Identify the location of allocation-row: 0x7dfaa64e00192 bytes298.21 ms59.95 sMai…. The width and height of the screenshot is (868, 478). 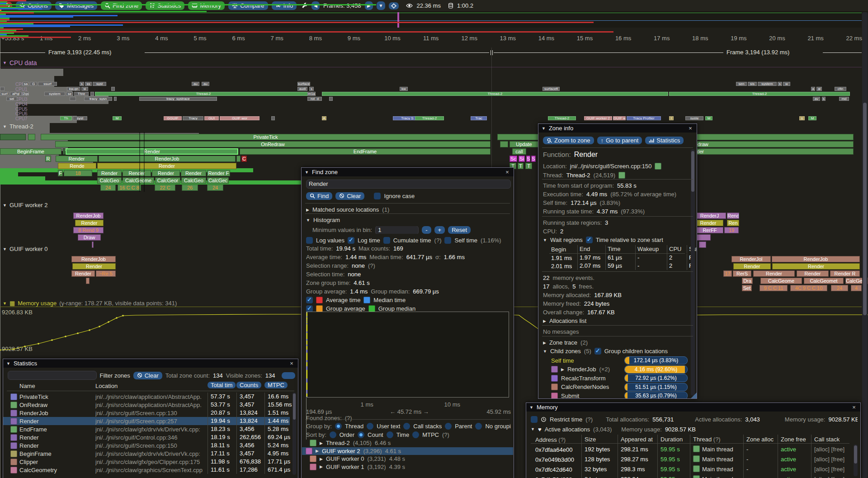
(690, 450).